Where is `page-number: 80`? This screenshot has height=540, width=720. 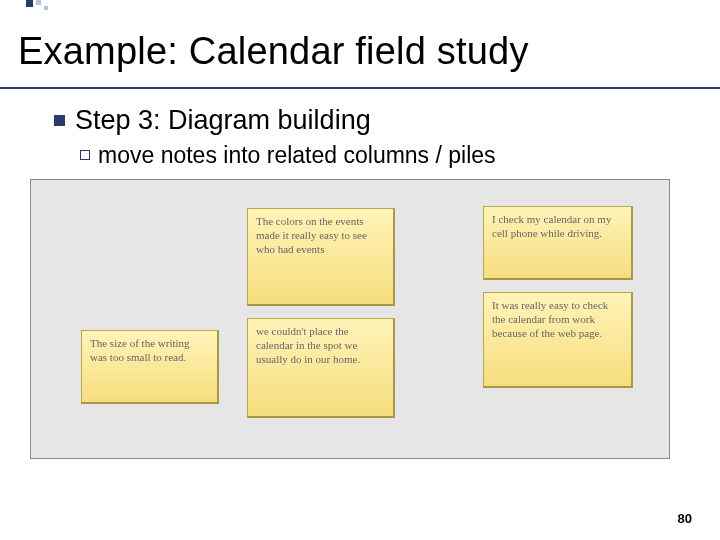
page-number: 80 is located at coordinates (685, 518).